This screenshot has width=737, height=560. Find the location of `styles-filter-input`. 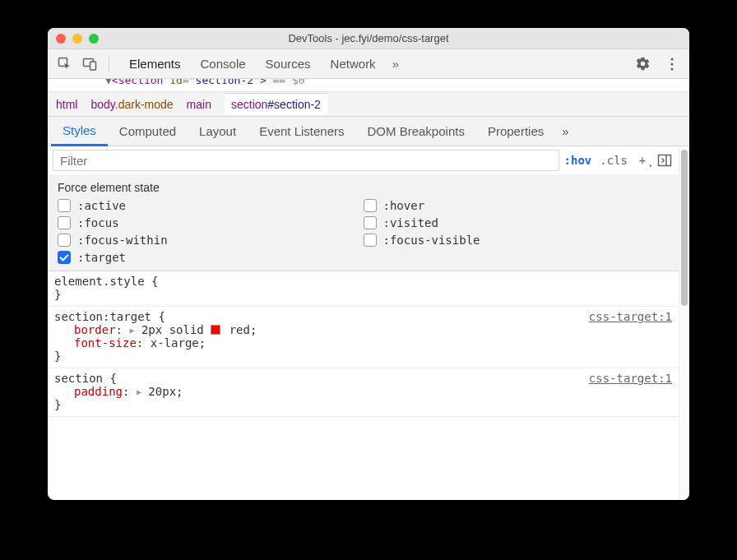

styles-filter-input is located at coordinates (306, 160).